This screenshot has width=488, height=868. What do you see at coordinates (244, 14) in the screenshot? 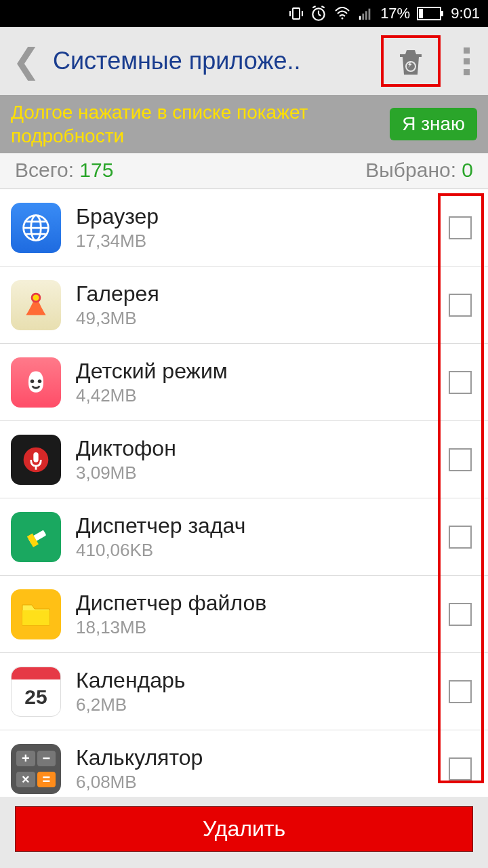
I see `status-bar: 17% 9:01` at bounding box center [244, 14].